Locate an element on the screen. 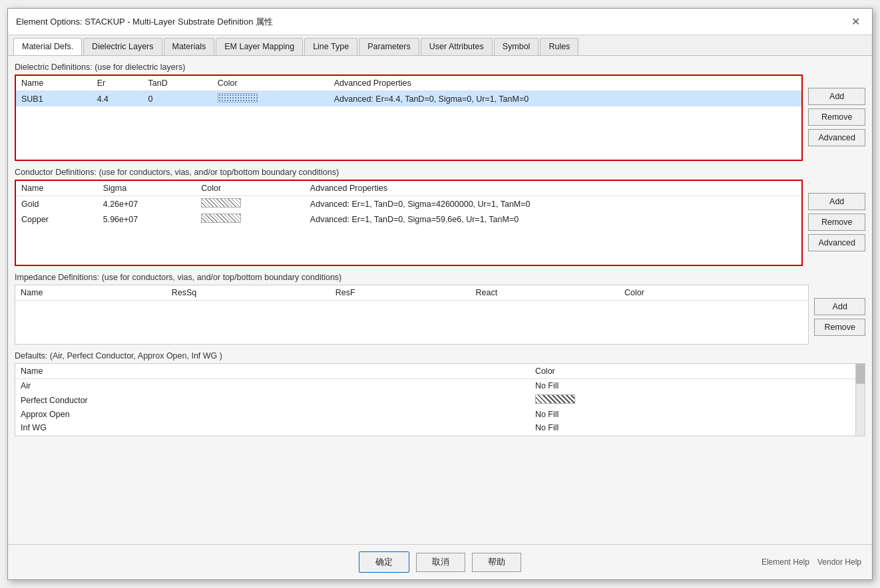  impedance-col-ressq: ResSq is located at coordinates (248, 293).